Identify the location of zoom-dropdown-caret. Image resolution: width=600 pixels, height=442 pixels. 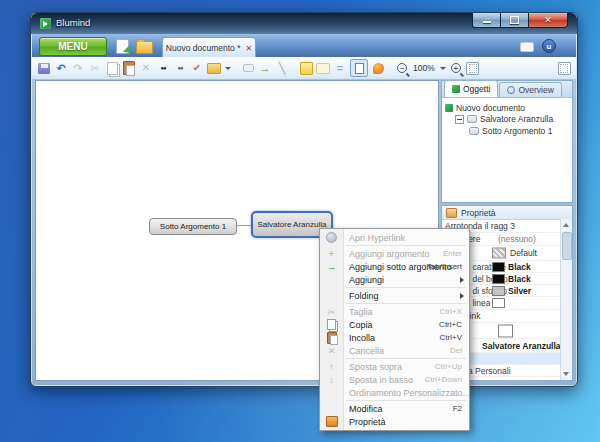
(443, 68).